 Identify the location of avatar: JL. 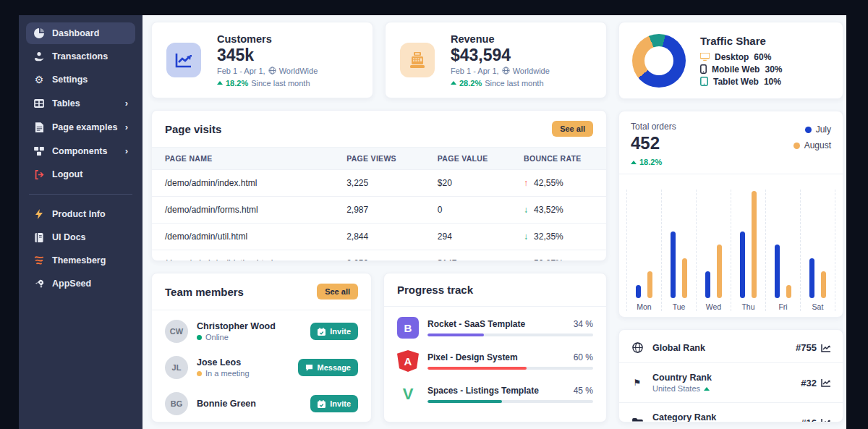
(176, 368).